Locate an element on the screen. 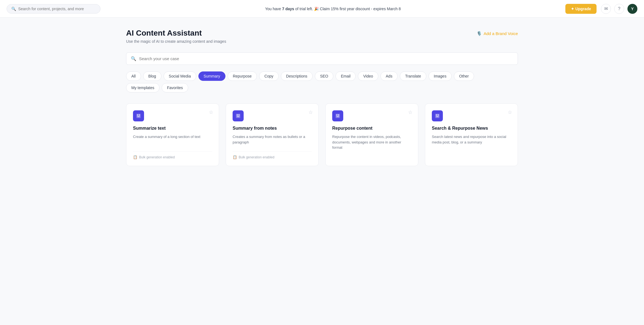  page-header-text: AI Content Assistant Use the magic of AI… is located at coordinates (176, 36).